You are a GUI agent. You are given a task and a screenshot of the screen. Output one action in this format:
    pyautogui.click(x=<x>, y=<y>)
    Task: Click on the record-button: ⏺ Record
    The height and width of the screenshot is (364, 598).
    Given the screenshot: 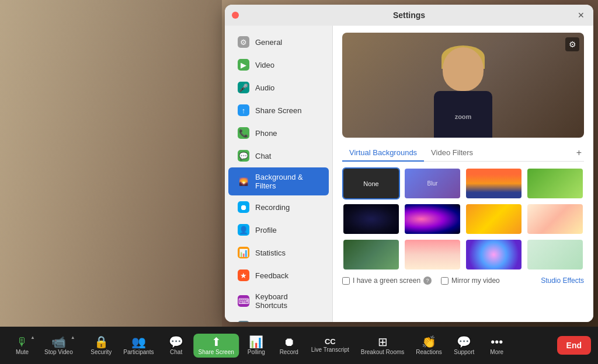 What is the action you would take?
    pyautogui.click(x=289, y=345)
    